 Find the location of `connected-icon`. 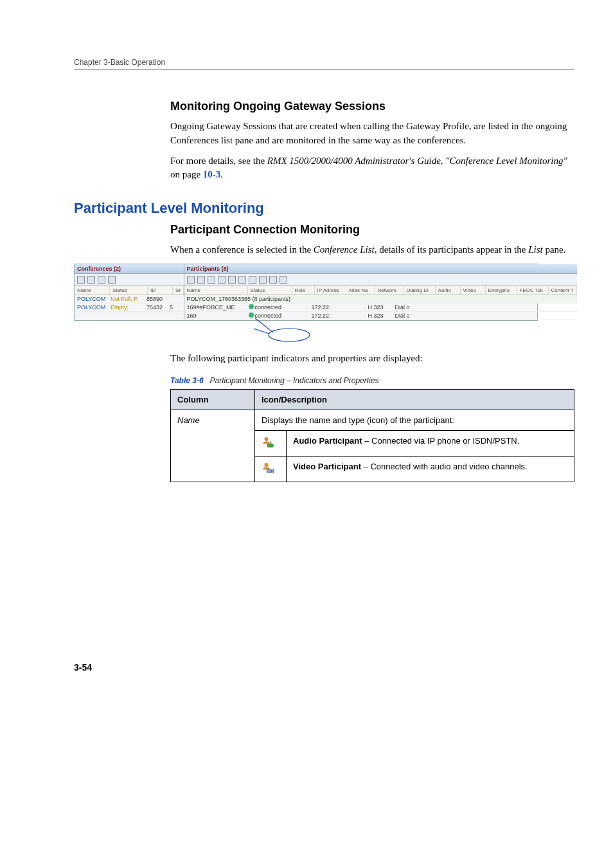

connected-icon is located at coordinates (251, 307).